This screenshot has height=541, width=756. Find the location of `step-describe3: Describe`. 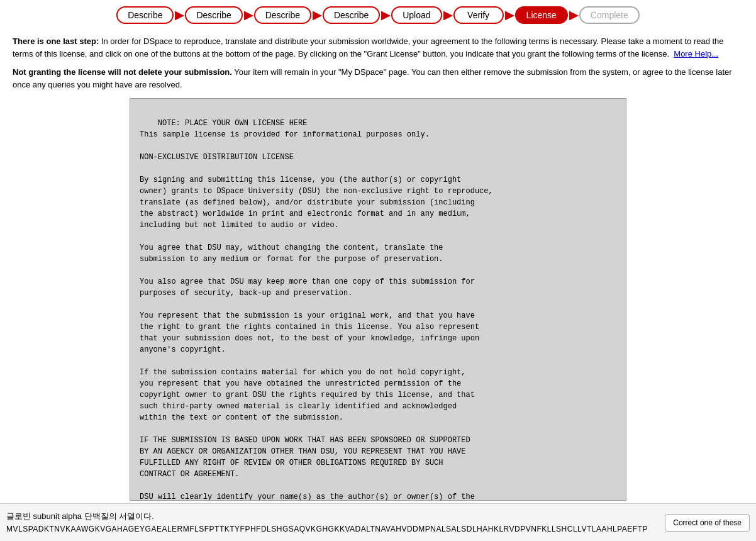

step-describe3: Describe is located at coordinates (283, 15).